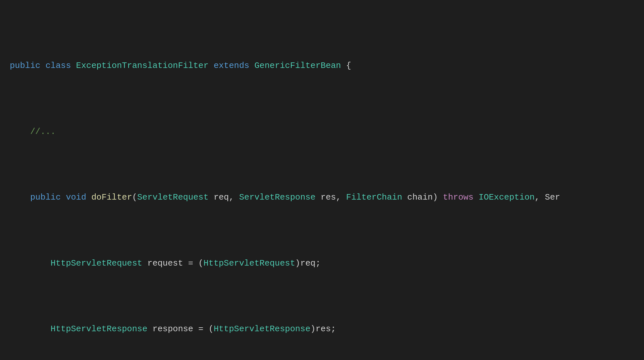 This screenshot has width=644, height=360. I want to click on type-httpservletrequest-cast: HttpServletRequest, so click(250, 263).